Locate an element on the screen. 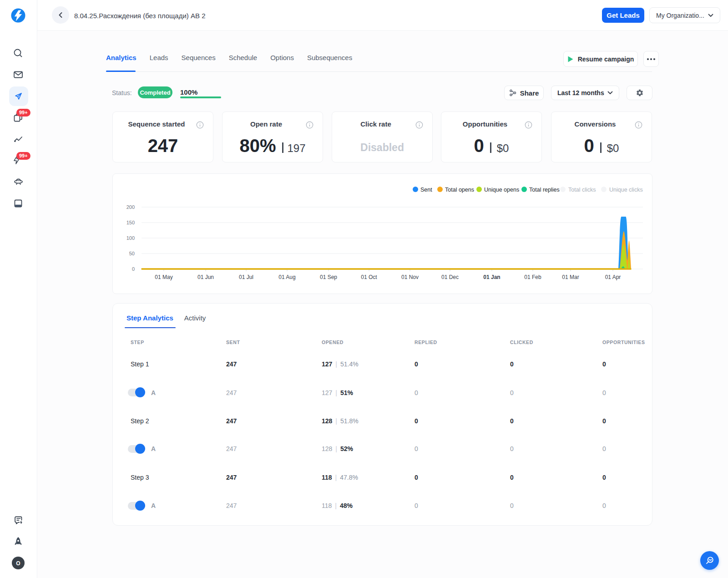 The width and height of the screenshot is (728, 578). svg-text: 01 Jun is located at coordinates (206, 277).